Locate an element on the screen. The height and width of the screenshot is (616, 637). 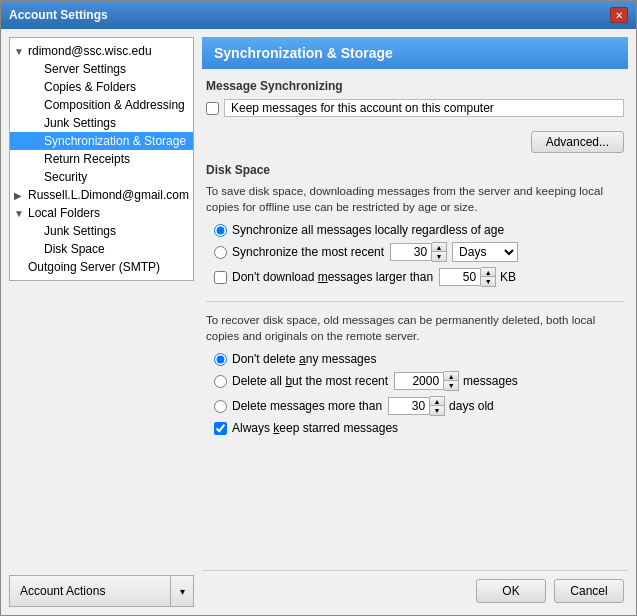
sync-recent-input is located at coordinates (411, 252).